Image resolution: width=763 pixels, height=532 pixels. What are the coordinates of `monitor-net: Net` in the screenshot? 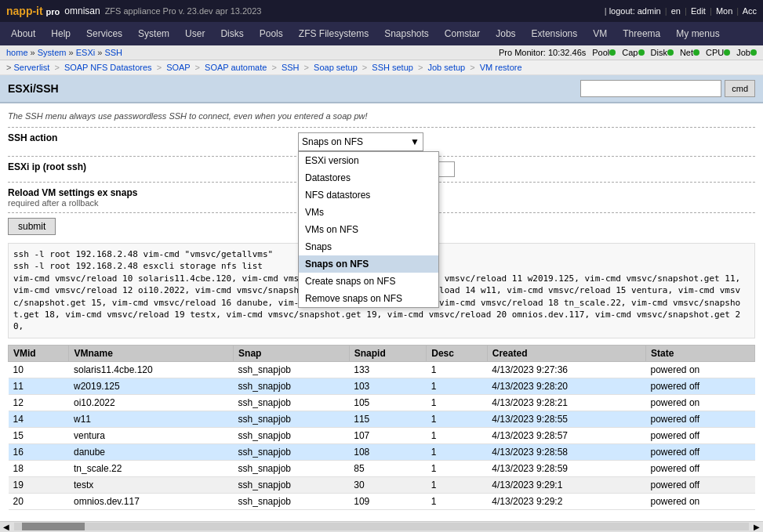 It's located at (690, 52).